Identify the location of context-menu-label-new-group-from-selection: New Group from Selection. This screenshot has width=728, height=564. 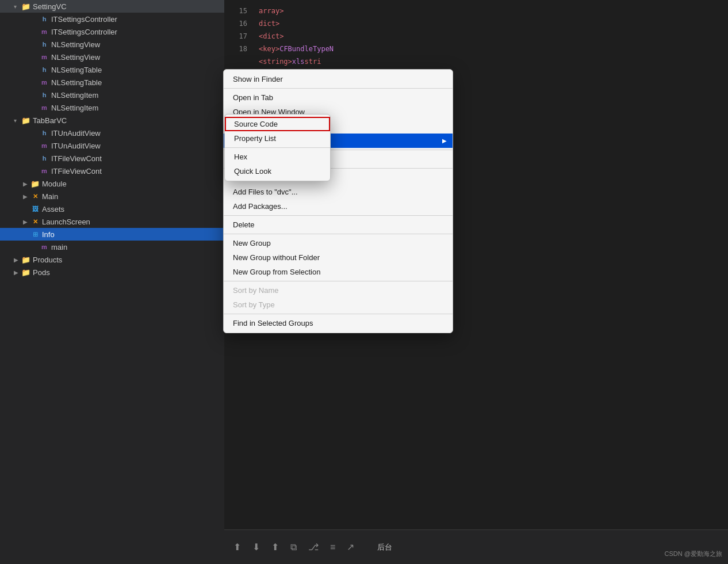
(277, 272).